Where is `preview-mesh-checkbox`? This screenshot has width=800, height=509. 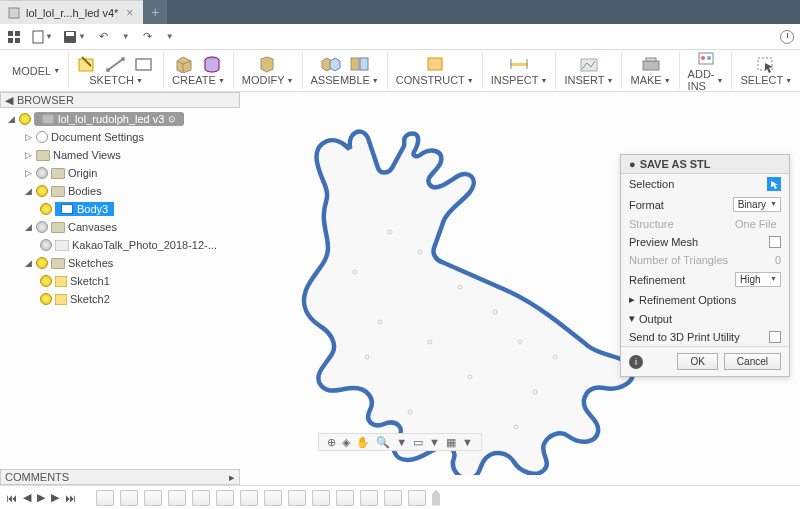 preview-mesh-checkbox is located at coordinates (775, 242).